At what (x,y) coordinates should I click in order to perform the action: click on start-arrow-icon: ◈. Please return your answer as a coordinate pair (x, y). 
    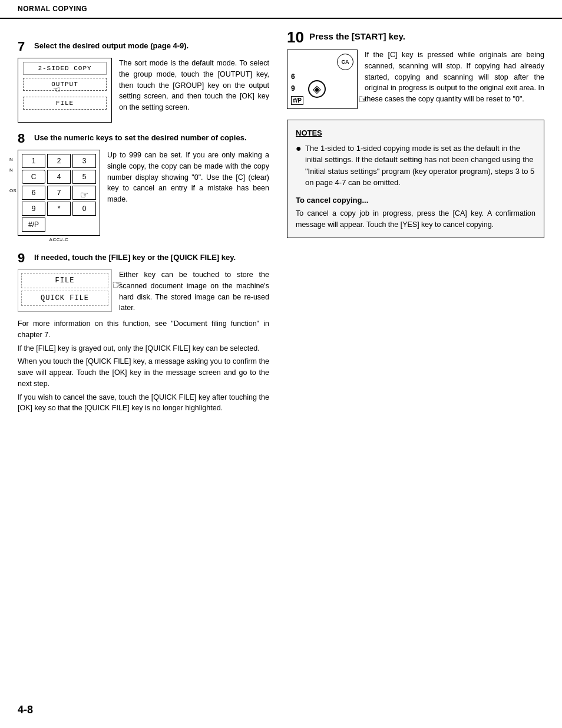
    Looking at the image, I should click on (317, 89).